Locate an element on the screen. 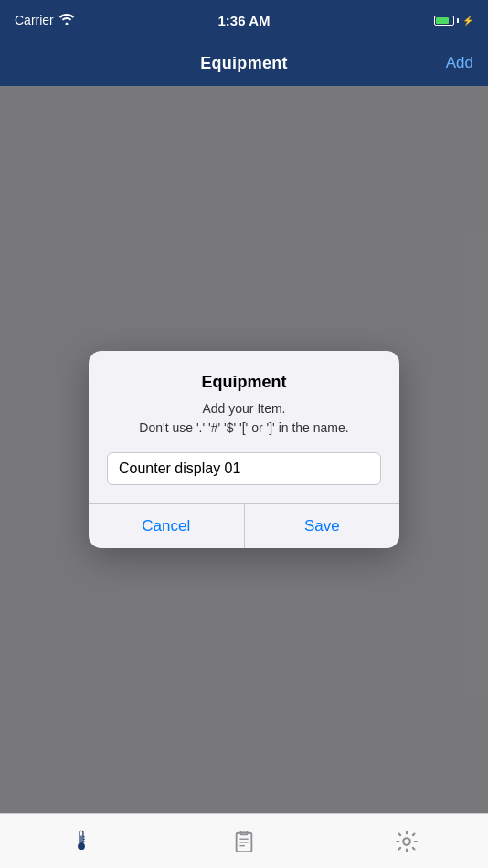 This screenshot has width=488, height=868. save-button: Save is located at coordinates (323, 526).